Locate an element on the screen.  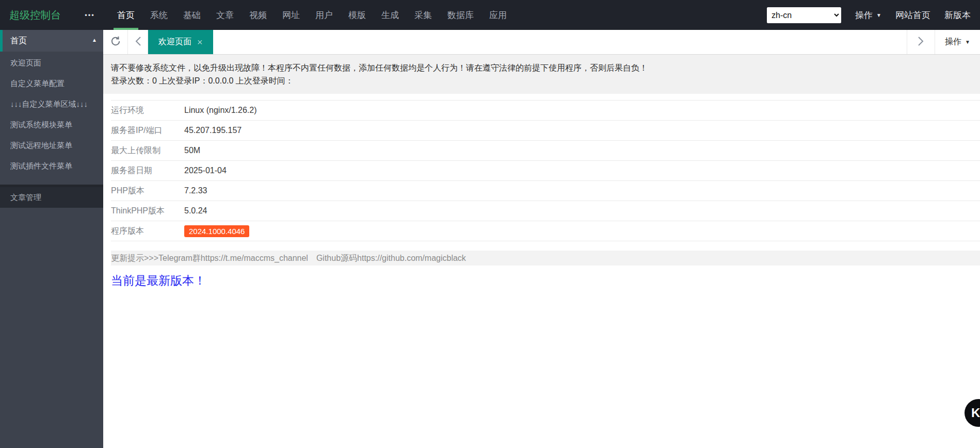
table-row: 程序版本2024.1000.4046 is located at coordinates (545, 231).